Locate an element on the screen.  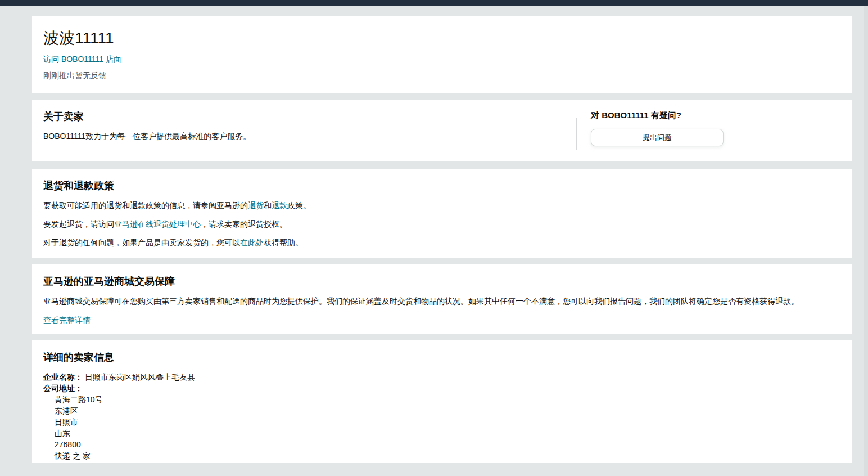
returns-p1-mid-text: 和 is located at coordinates (268, 205).